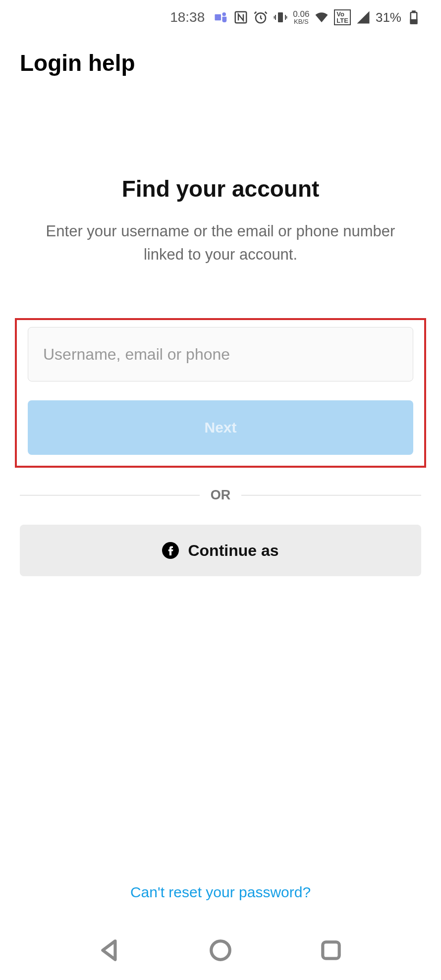  Describe the element at coordinates (220, 189) in the screenshot. I see `find-account-heading: Find your account` at that location.